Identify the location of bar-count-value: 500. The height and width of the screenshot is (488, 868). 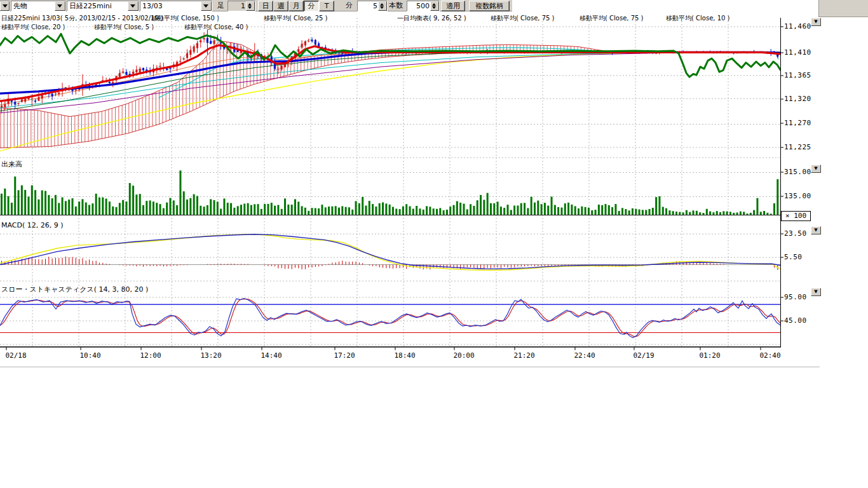
(419, 6).